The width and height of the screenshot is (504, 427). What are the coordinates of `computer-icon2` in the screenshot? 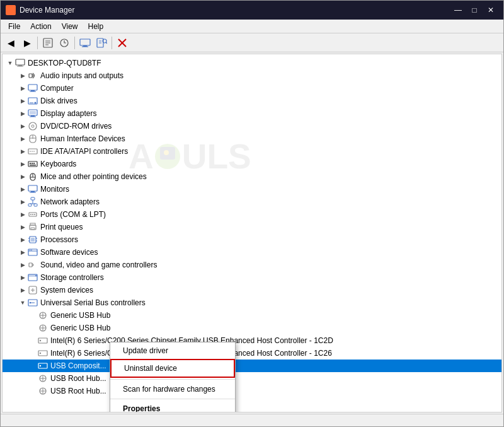 It's located at (33, 88).